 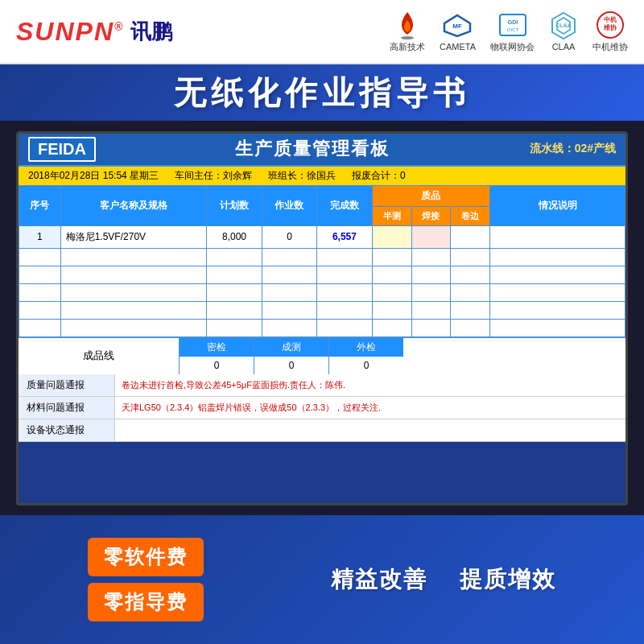 I want to click on logo-cn: 讯鹏, so click(x=151, y=32).